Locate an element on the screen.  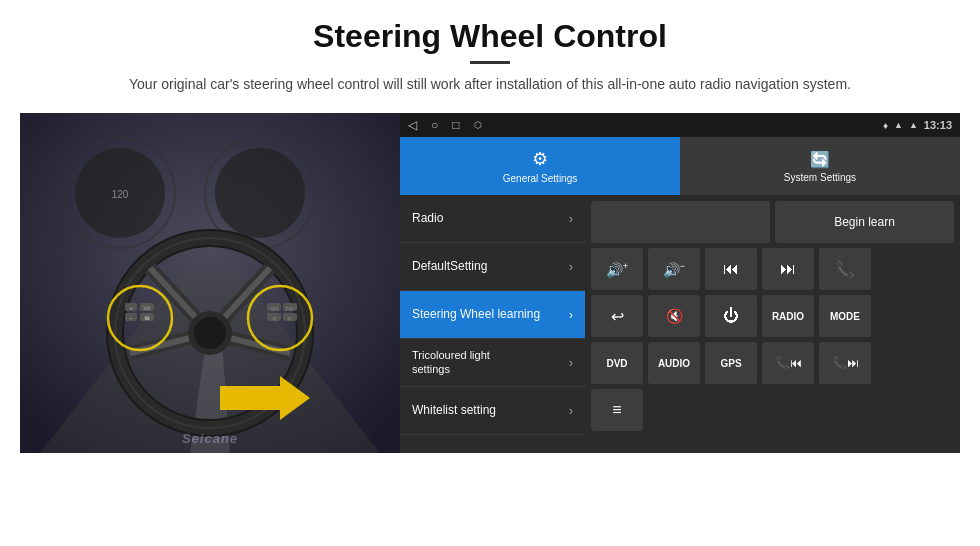
return-button: ↩ is located at coordinates (617, 316).